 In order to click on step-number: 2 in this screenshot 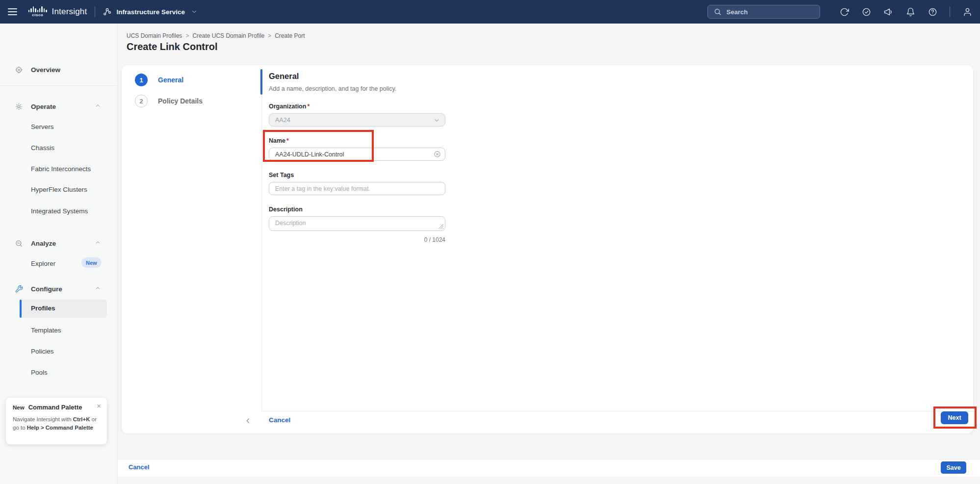, I will do `click(141, 101)`.